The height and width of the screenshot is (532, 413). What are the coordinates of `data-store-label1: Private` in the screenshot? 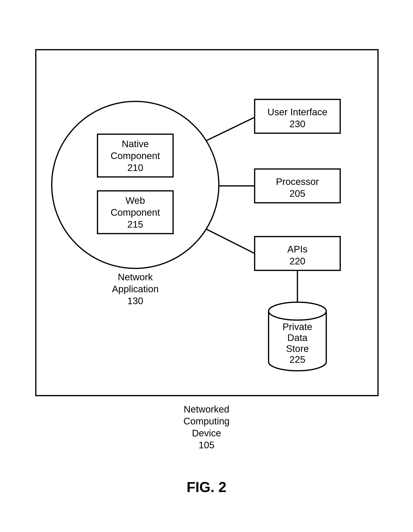 It's located at (297, 327).